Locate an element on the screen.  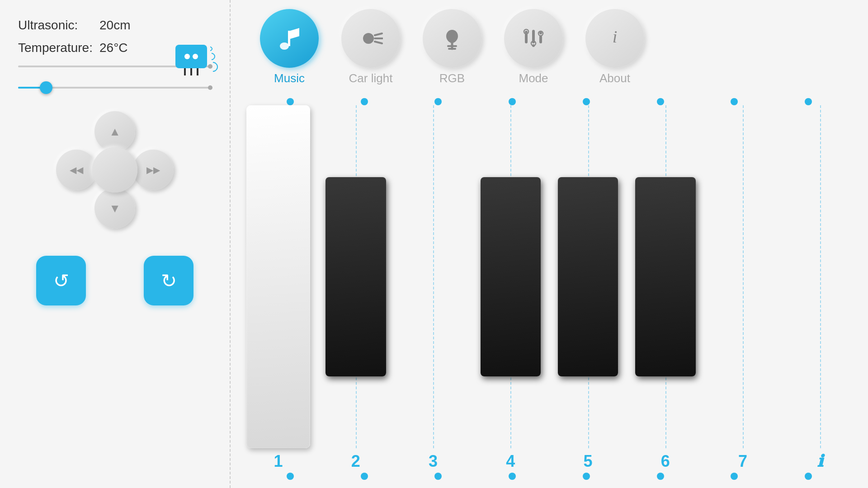
bluetooth-area is located at coordinates (115, 60).